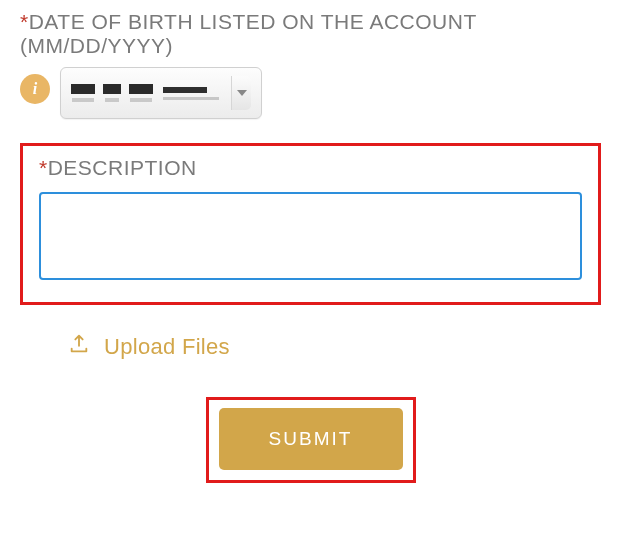 This screenshot has height=537, width=621. Describe the element at coordinates (122, 168) in the screenshot. I see `description-label-text: DESCRIPTION` at that location.